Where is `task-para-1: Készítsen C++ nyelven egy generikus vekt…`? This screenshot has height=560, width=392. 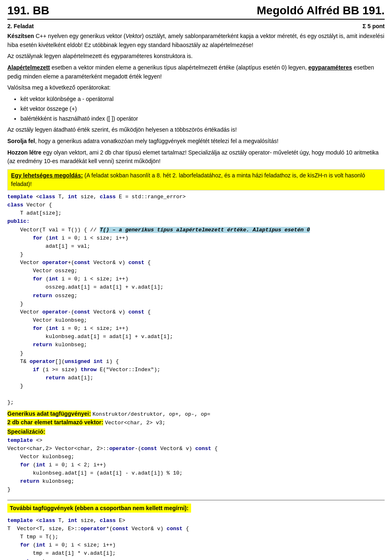 task-para-1: Készítsen C++ nyelven egy generikus vekt… is located at coordinates (196, 41).